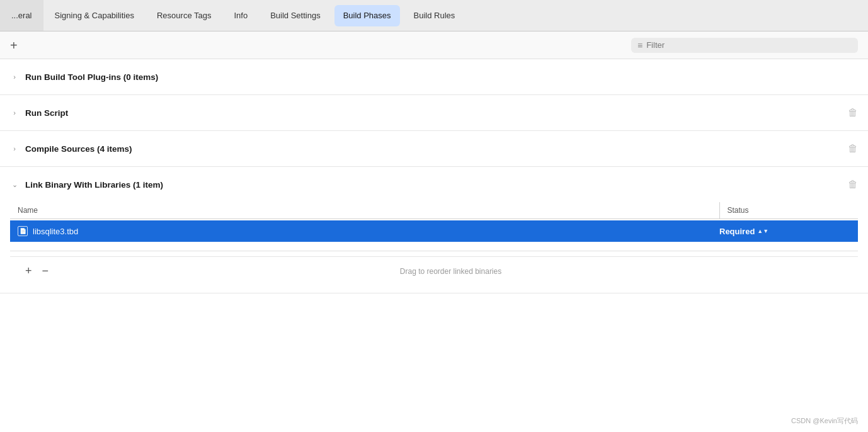 Image resolution: width=868 pixels, height=432 pixels. What do you see at coordinates (825, 421) in the screenshot?
I see `watermark: CSDN @Kevin写代码` at bounding box center [825, 421].